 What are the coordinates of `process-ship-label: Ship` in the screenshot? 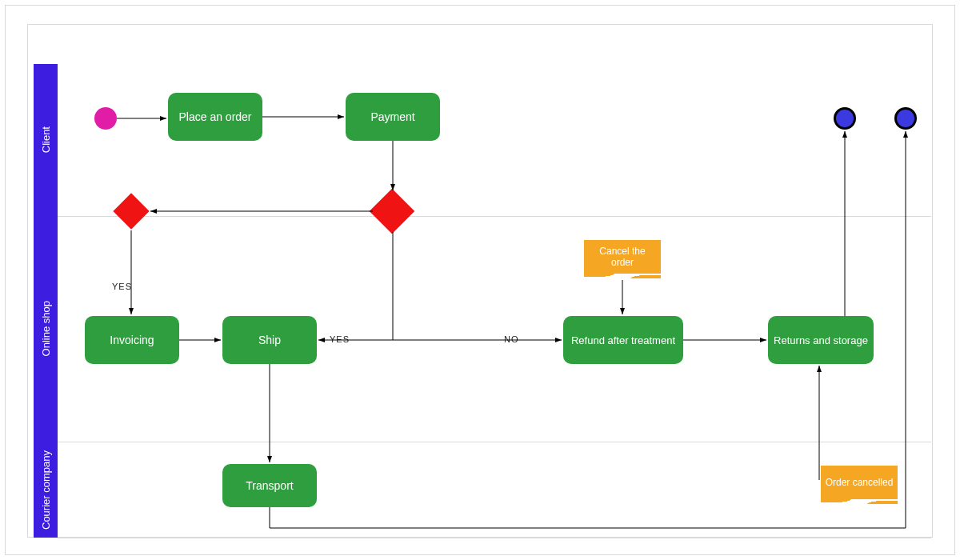 It's located at (270, 340).